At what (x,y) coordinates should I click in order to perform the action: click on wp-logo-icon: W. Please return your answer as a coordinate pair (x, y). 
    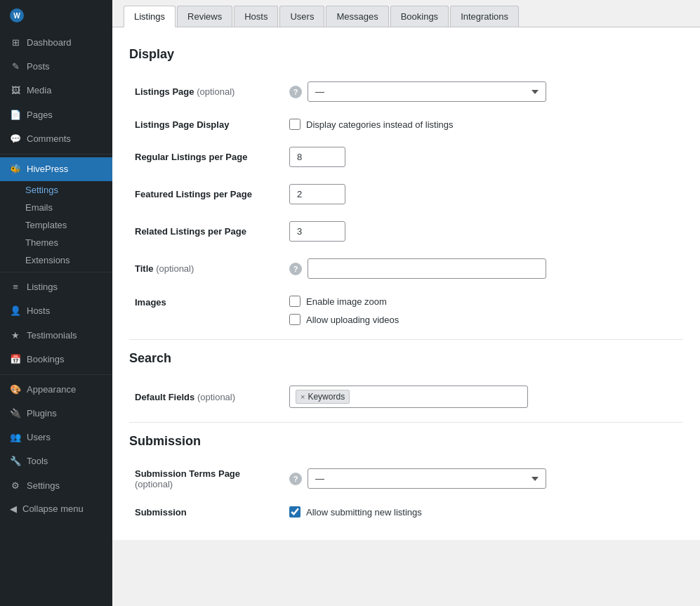
    Looking at the image, I should click on (17, 15).